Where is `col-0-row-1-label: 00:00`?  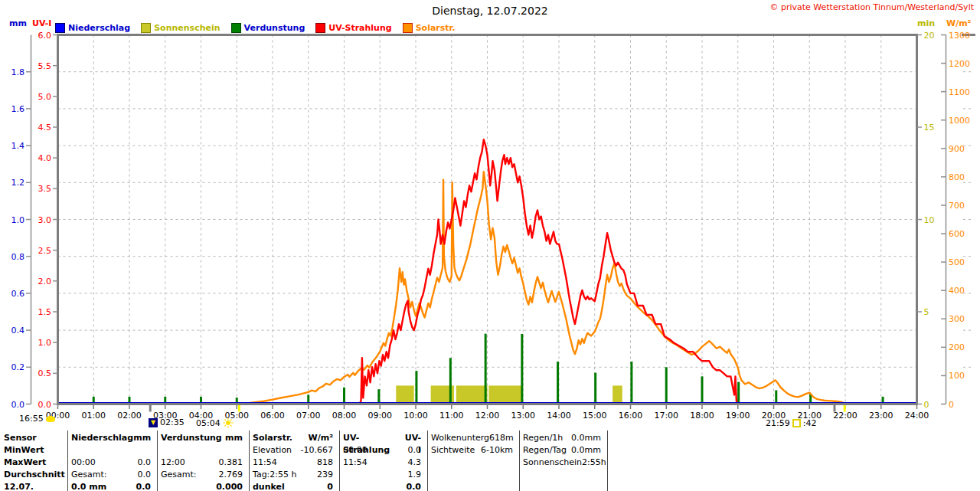 col-0-row-1-label: 00:00 is located at coordinates (83, 463).